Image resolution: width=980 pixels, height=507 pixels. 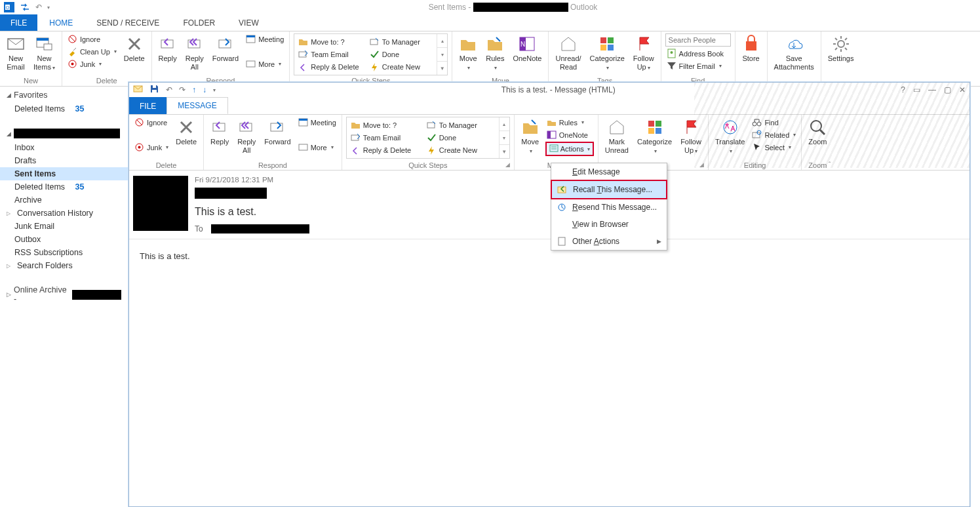 I want to click on folder-search-folders: ▷Search Folders, so click(x=64, y=266).